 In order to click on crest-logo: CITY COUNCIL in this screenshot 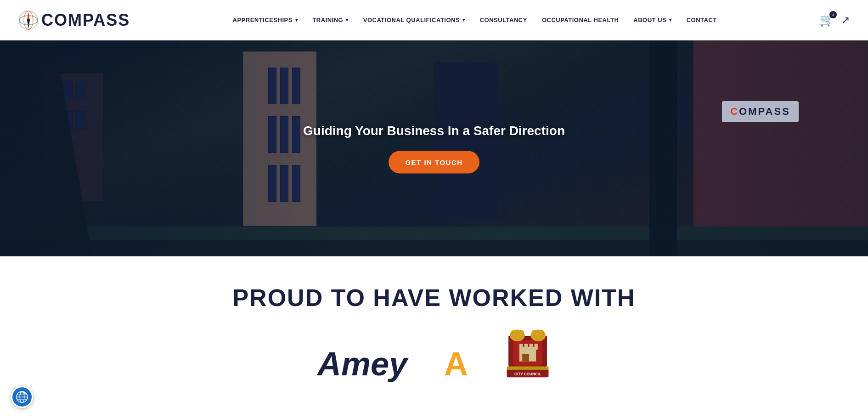, I will do `click(528, 355)`.